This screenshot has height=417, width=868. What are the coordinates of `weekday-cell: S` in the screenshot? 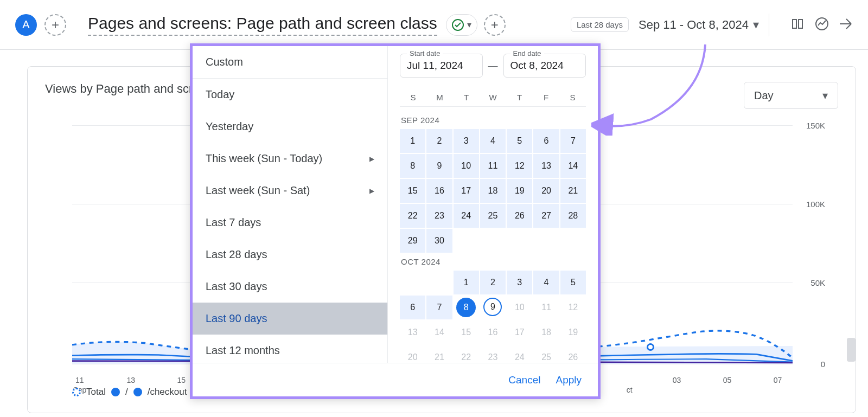 It's located at (573, 98).